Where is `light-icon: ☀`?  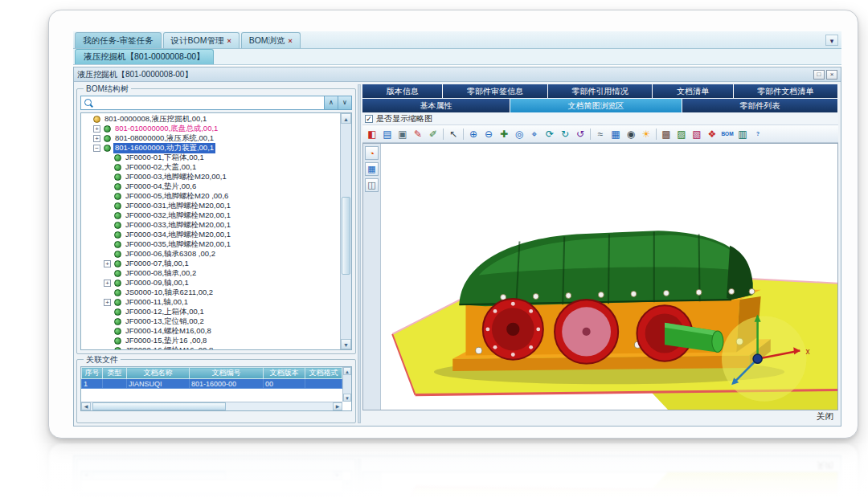 light-icon: ☀ is located at coordinates (646, 134).